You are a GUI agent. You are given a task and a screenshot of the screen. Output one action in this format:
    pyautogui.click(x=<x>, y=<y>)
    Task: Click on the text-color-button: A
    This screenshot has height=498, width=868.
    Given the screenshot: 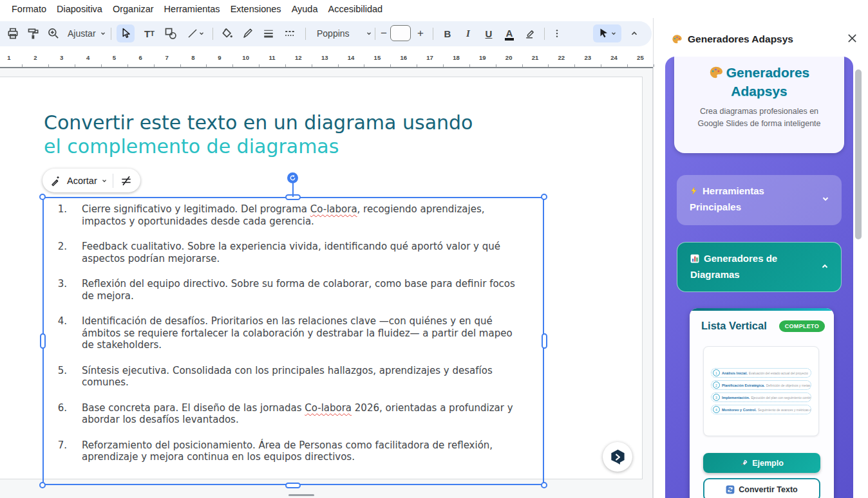 What is the action you would take?
    pyautogui.click(x=509, y=33)
    